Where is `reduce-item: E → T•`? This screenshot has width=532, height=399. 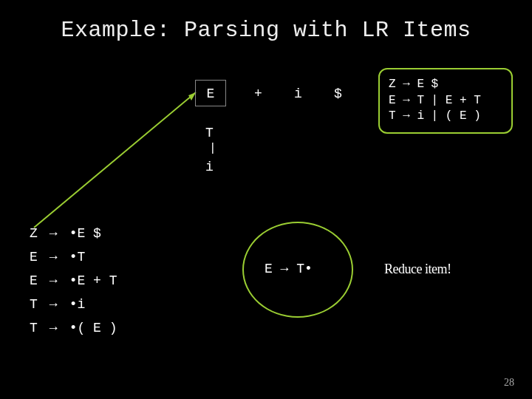
reduce-item: E → T• is located at coordinates (288, 269).